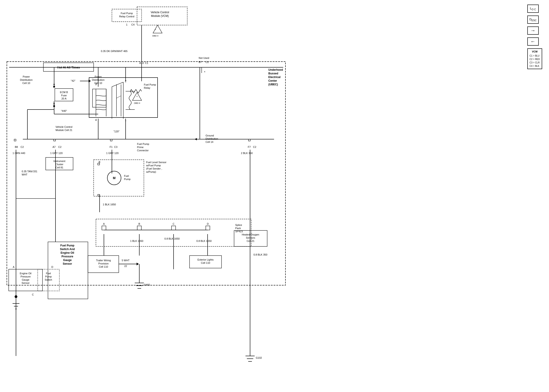 The image size is (549, 392). Describe the element at coordinates (48, 273) in the screenshot. I see `fp-sw-label1: Fuel` at that location.